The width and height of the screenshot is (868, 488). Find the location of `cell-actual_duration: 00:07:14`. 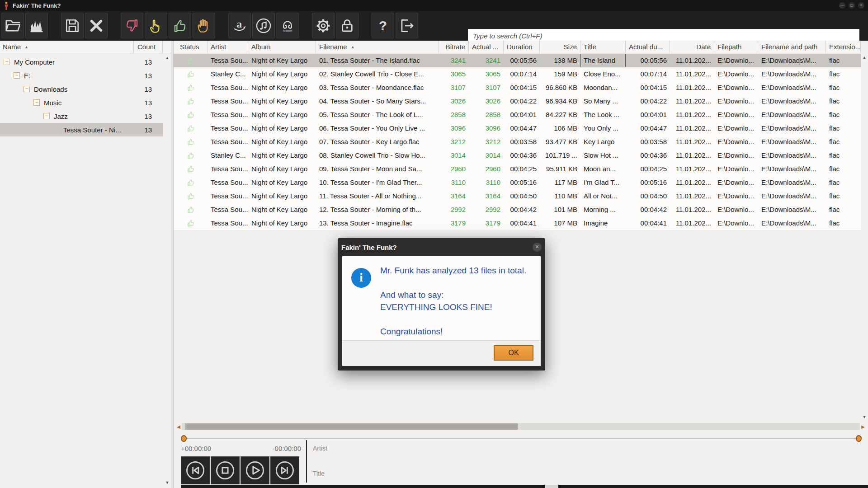

cell-actual_duration: 00:07:14 is located at coordinates (648, 74).